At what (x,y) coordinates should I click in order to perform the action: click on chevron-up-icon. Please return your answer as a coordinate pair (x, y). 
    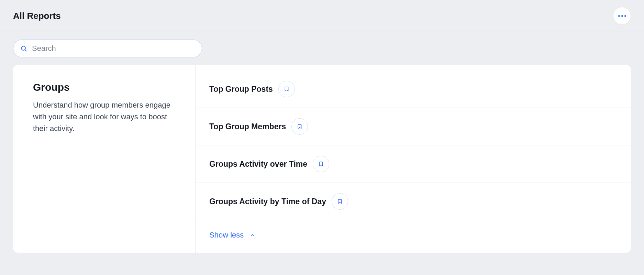
    Looking at the image, I should click on (253, 235).